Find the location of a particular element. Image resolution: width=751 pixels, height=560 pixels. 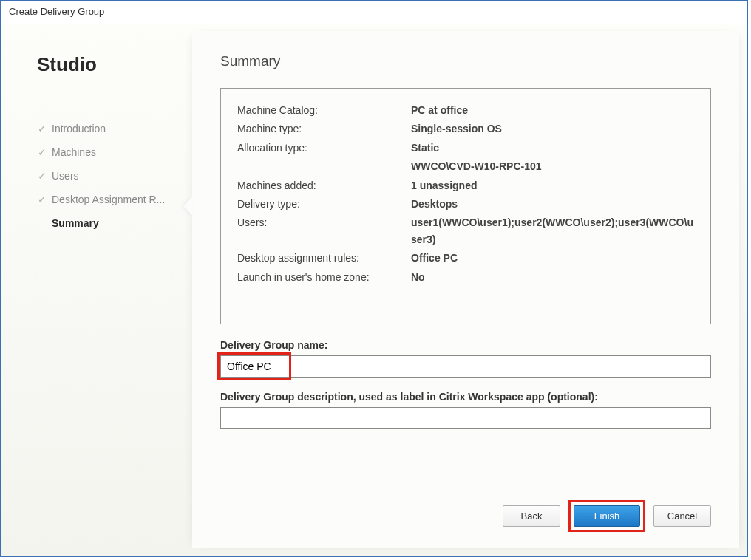

delivery-group-name-input is located at coordinates (466, 366).